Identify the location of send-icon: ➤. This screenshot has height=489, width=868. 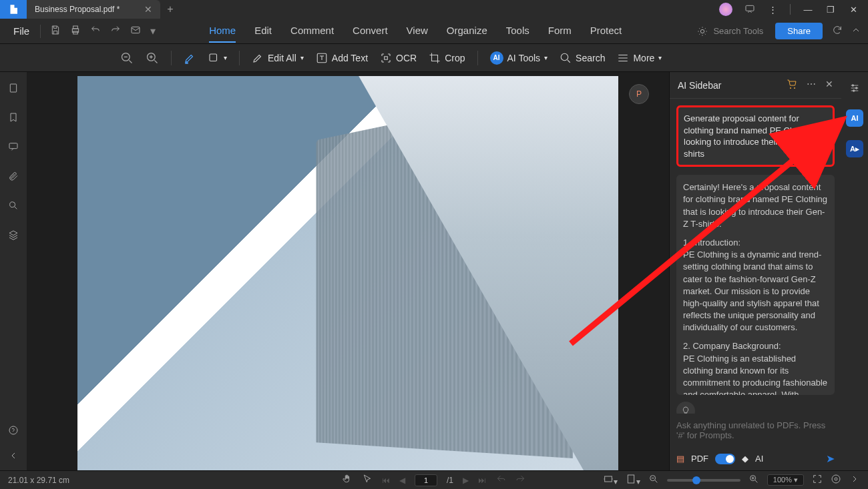
(831, 459).